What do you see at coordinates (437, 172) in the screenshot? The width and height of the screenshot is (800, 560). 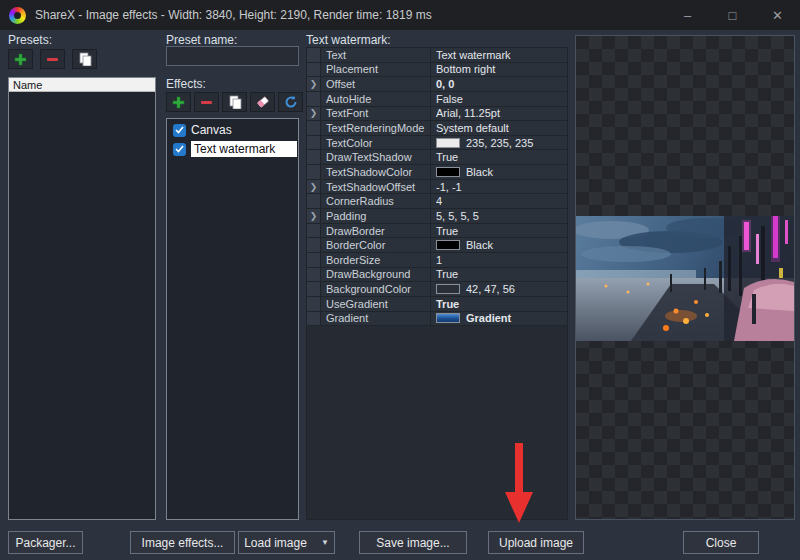 I see `property-row: TextShadowColorBlack` at bounding box center [437, 172].